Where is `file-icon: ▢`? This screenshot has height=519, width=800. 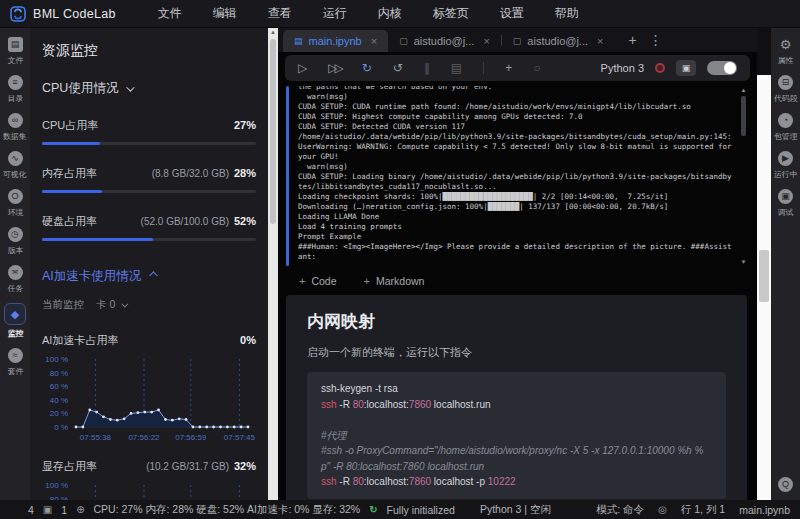
file-icon: ▢ is located at coordinates (404, 41).